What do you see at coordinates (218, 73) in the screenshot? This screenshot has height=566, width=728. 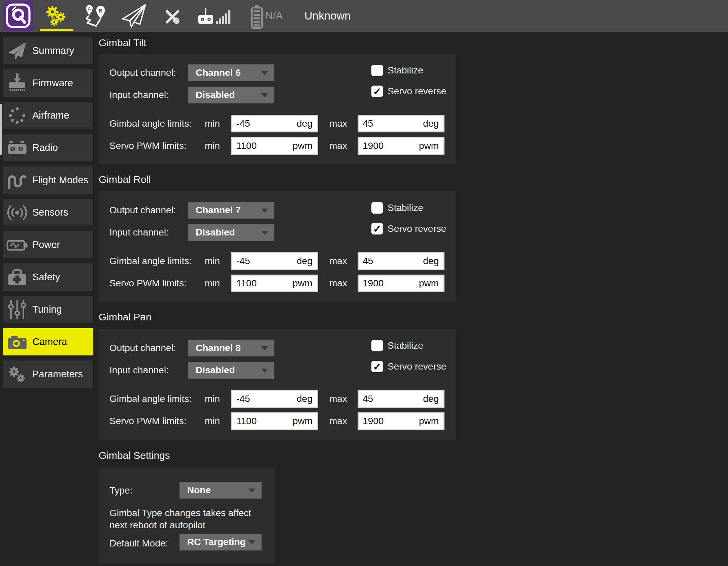 I see `dropdown-value: Channel 6` at bounding box center [218, 73].